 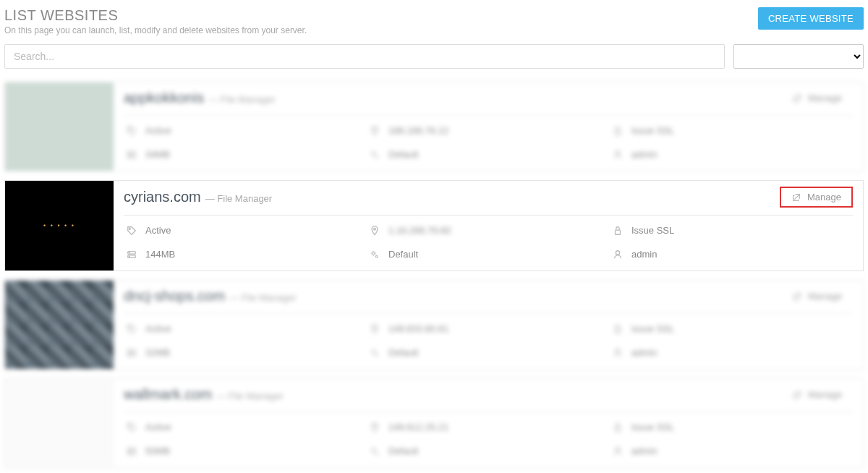 I want to click on domain-name: dncj-shops.com, so click(x=174, y=297).